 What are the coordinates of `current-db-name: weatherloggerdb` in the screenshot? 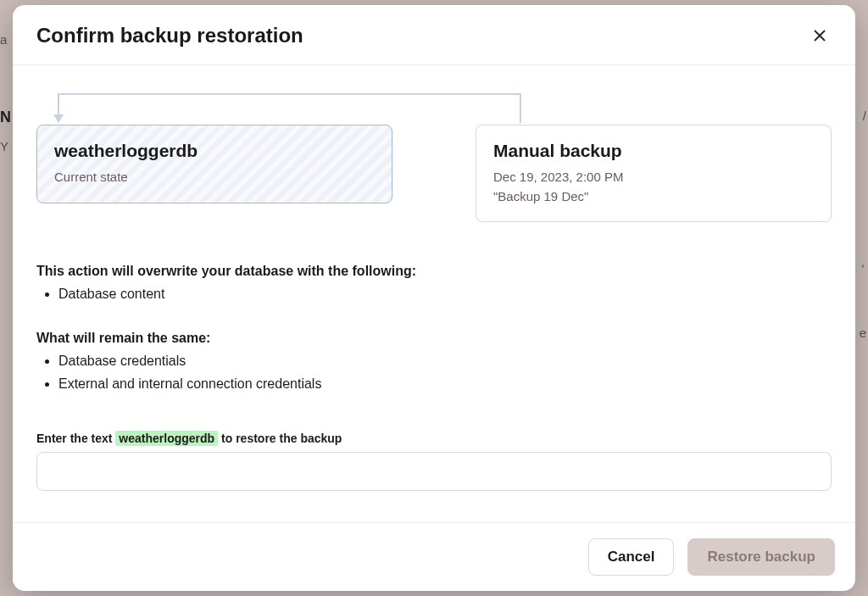 It's located at (214, 151).